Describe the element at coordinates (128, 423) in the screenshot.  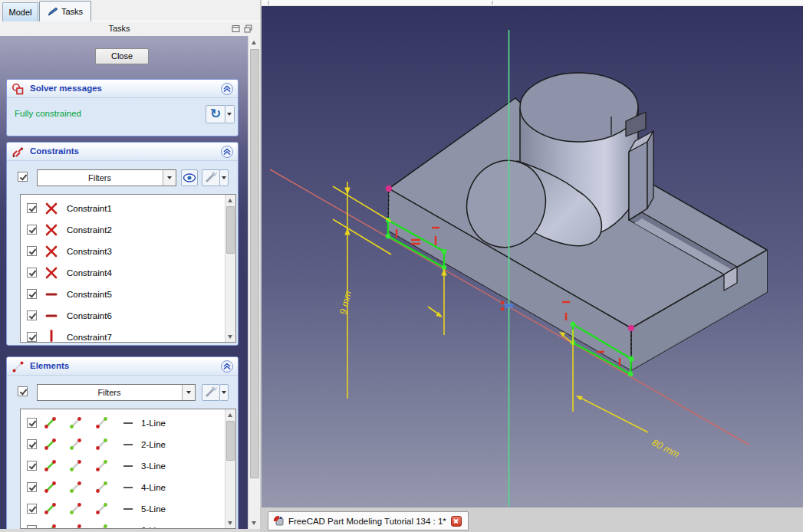
I see `element-row: 1-Line` at that location.